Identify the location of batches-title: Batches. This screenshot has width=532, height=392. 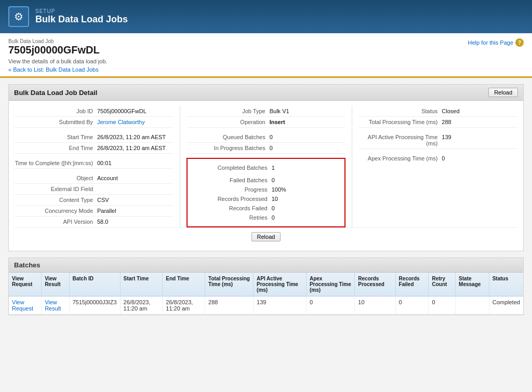
(27, 265).